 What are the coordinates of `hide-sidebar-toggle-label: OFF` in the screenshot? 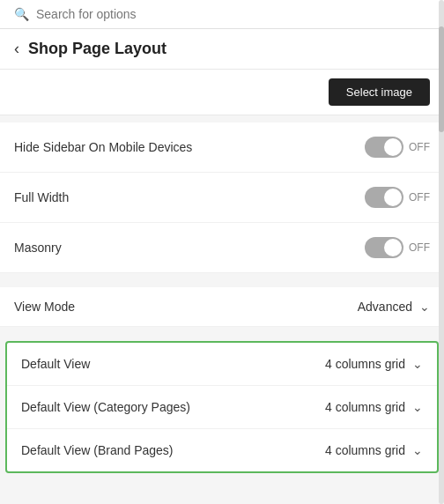 It's located at (419, 147).